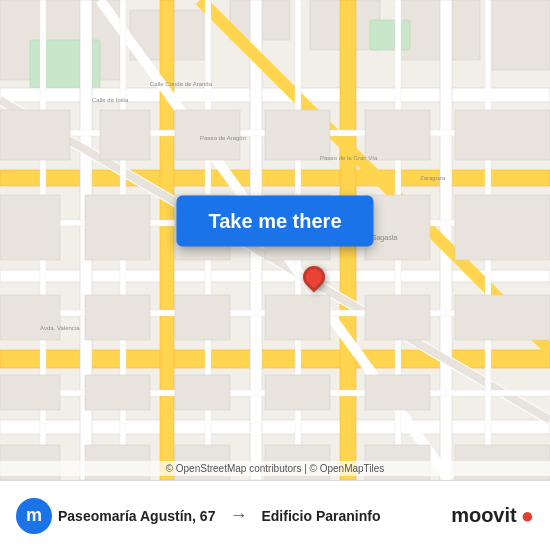  What do you see at coordinates (238, 516) in the screenshot?
I see `footer-arrow: →` at bounding box center [238, 516].